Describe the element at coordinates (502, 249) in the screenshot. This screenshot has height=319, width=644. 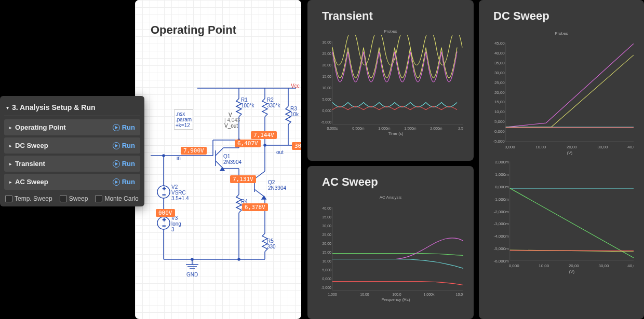
I see `svg-text: -5,000m` at that location.